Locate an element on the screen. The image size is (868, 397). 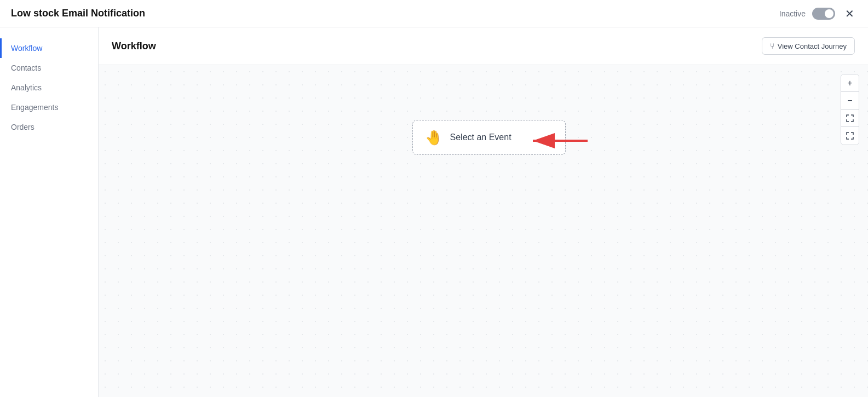
select-event-node: 🤚 Select an Event is located at coordinates (489, 137).